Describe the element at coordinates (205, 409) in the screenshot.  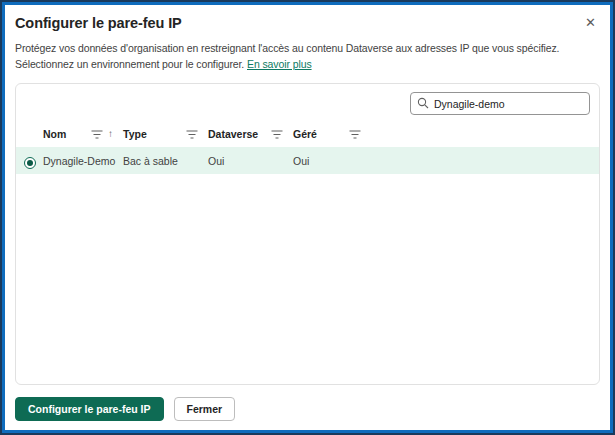
I see `close-dialog-button: Fermer` at that location.